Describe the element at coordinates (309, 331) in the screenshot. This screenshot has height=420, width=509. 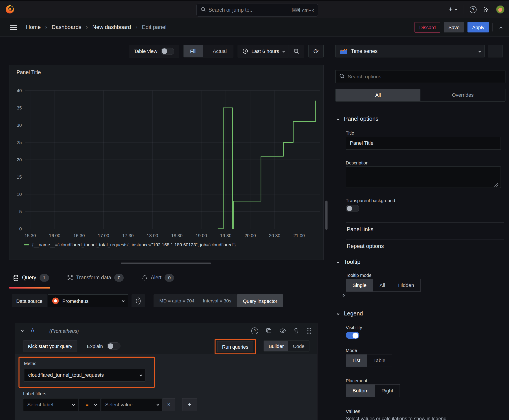
I see `drag-handle-icon` at that location.